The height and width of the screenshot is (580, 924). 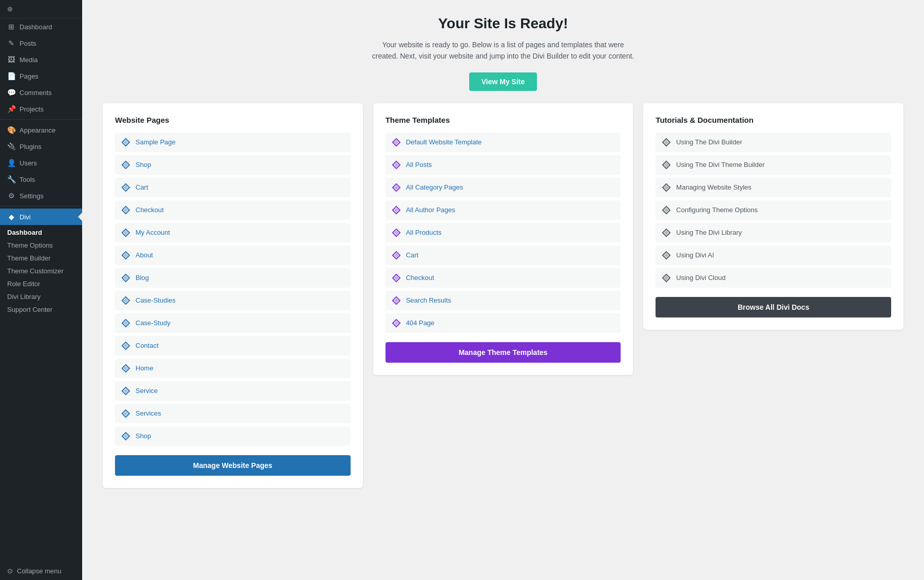 What do you see at coordinates (41, 297) in the screenshot?
I see `divi-sub-library: Divi Library` at bounding box center [41, 297].